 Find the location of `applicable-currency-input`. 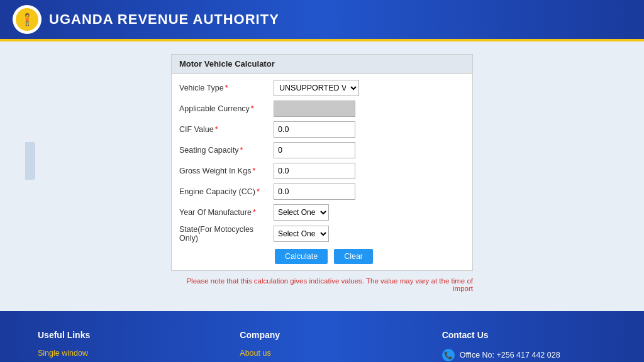

applicable-currency-input is located at coordinates (314, 109).